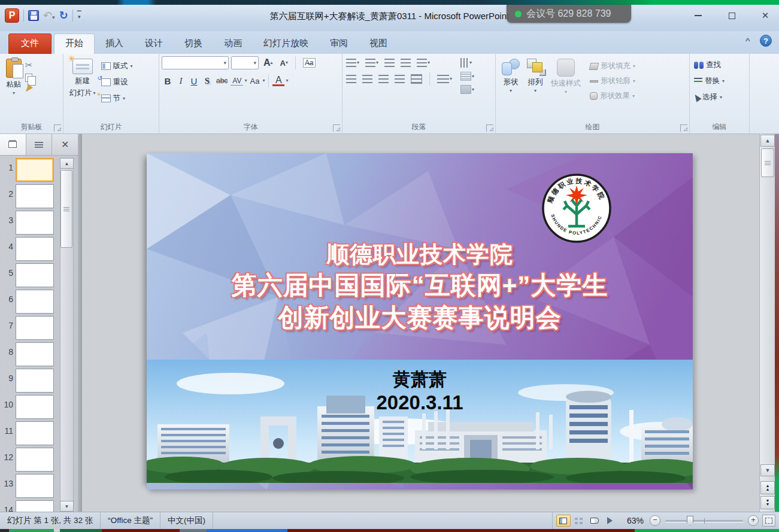 The image size is (779, 532). I want to click on new-slide-button: 新建 幻灯片 ▾, so click(83, 80).